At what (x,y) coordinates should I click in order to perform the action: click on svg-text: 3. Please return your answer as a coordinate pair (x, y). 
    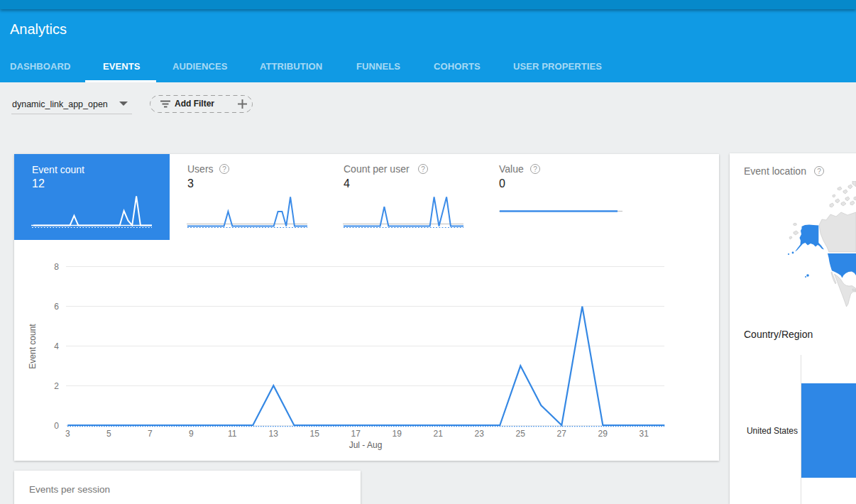
    Looking at the image, I should click on (68, 434).